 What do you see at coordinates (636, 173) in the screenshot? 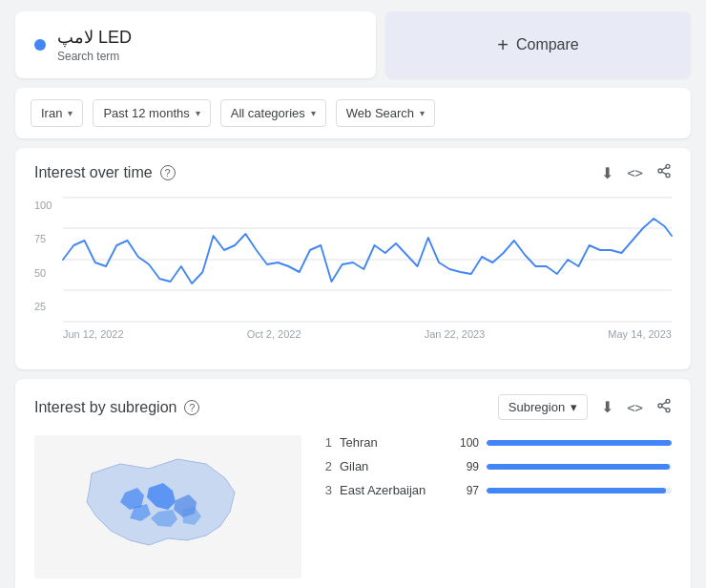
I see `chart-actions: ⬇ <>` at bounding box center [636, 173].